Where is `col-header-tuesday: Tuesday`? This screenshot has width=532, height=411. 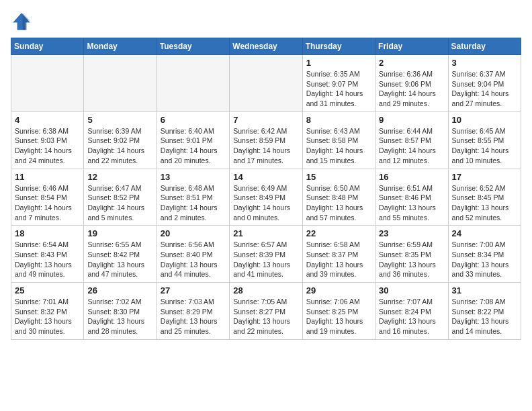
col-header-tuesday: Tuesday is located at coordinates (193, 47).